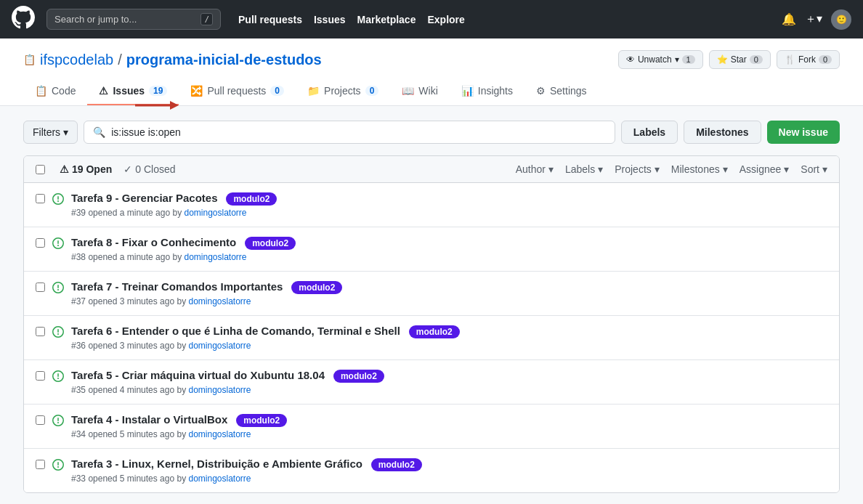 This screenshot has width=863, height=504. What do you see at coordinates (700, 169) in the screenshot?
I see `milestones-filter: Milestones ▾` at bounding box center [700, 169].